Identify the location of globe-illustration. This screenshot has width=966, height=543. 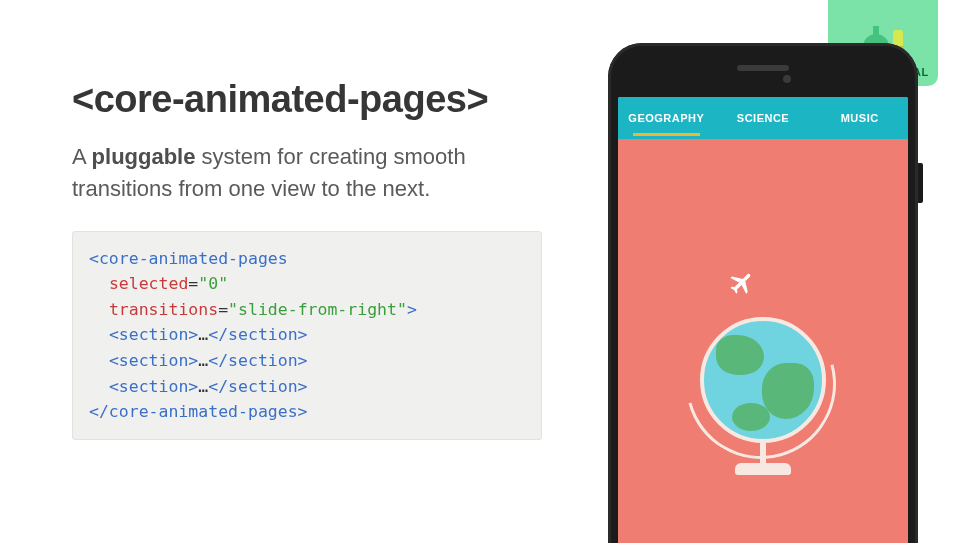
(763, 380).